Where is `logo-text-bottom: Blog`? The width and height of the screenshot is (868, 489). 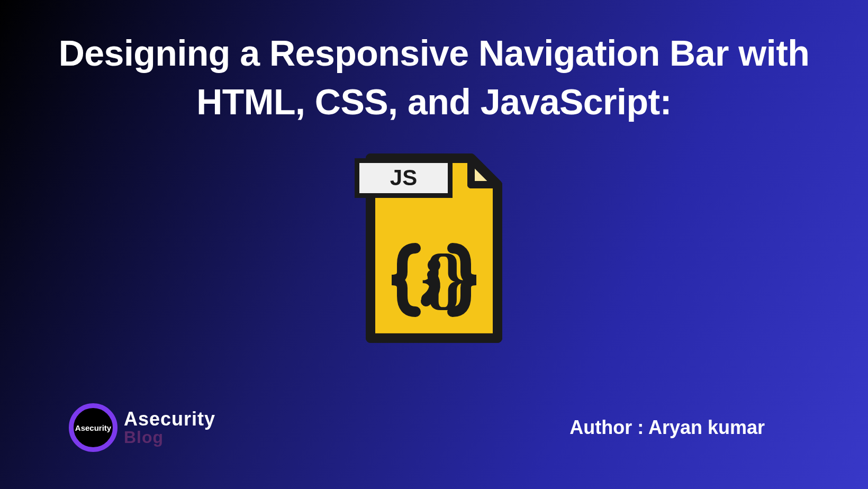
logo-text-bottom: Blog is located at coordinates (169, 437).